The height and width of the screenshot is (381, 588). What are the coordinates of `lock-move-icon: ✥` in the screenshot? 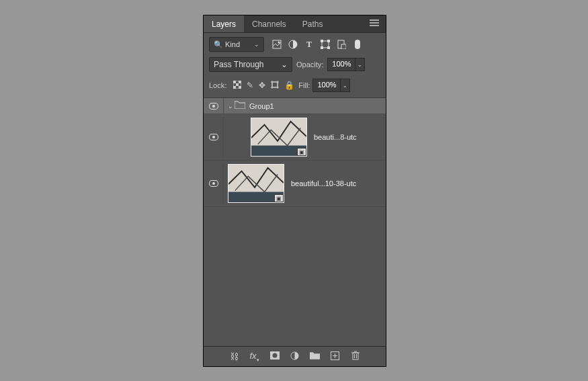 It's located at (262, 86).